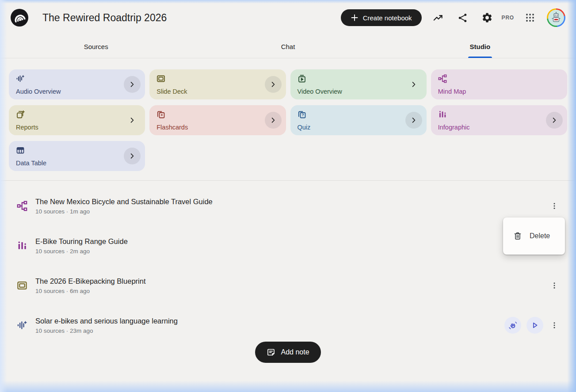  Describe the element at coordinates (161, 114) in the screenshot. I see `flashcards-icon` at that location.